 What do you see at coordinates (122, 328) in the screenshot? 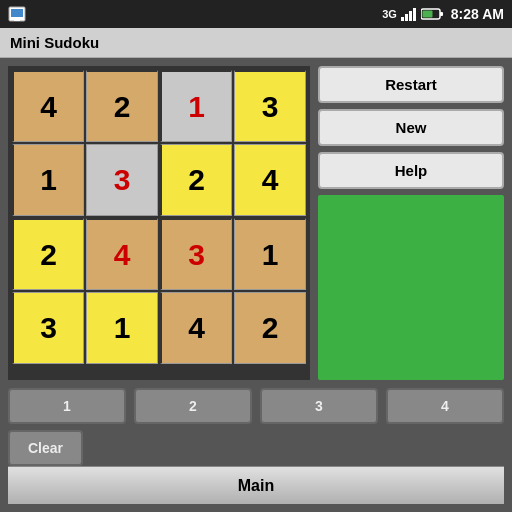
I see `cell-r3-c1: 1` at bounding box center [122, 328].